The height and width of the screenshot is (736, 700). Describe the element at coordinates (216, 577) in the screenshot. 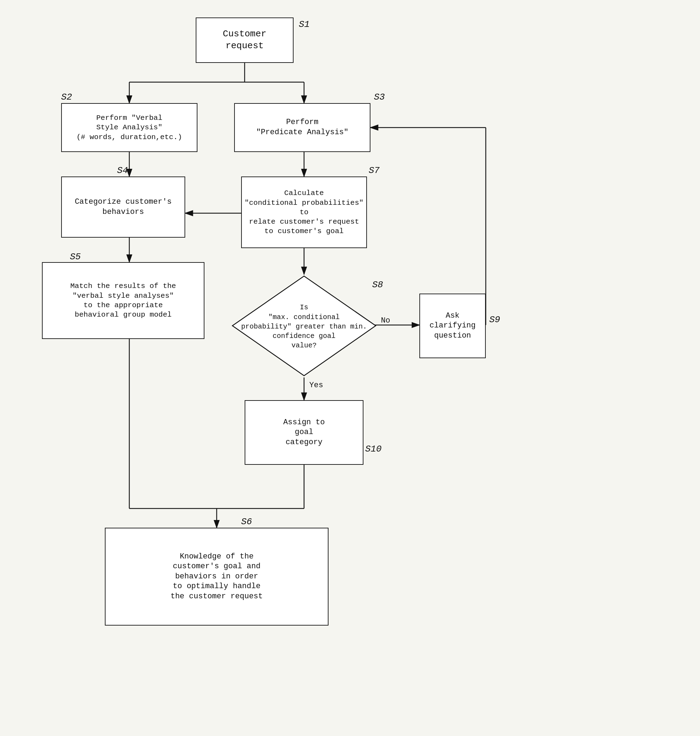

I see `s6-box: Knowledge of the customer's goal and beh…` at that location.